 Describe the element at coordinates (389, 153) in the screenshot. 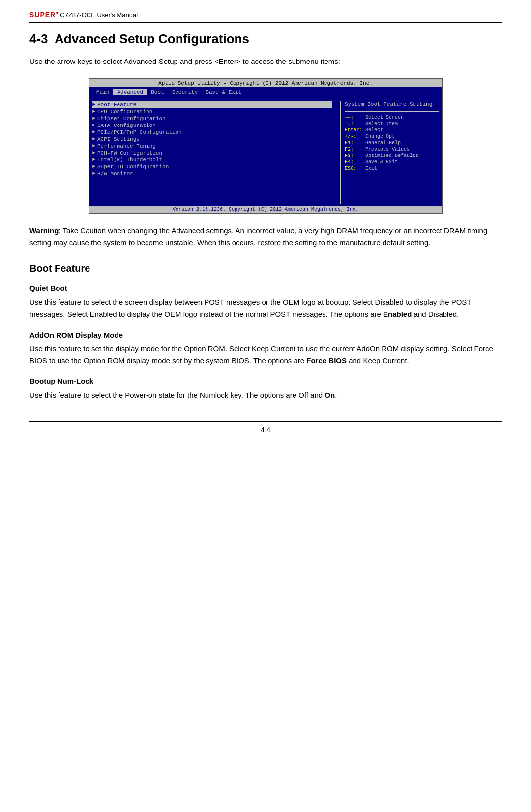

I see `bios-help-right: System Boot Feature Setting →←:Select Sc…` at that location.